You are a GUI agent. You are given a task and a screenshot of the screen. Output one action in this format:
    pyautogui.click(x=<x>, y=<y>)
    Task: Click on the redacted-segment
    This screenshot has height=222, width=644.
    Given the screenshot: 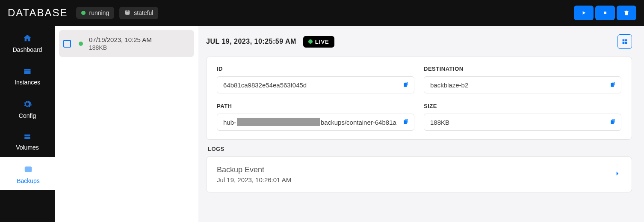 What is the action you would take?
    pyautogui.click(x=278, y=122)
    